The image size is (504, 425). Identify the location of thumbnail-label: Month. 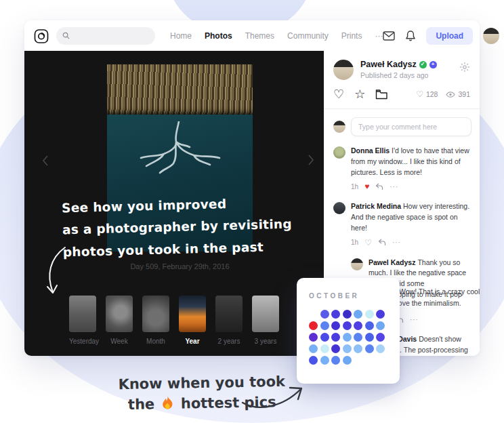
(156, 342).